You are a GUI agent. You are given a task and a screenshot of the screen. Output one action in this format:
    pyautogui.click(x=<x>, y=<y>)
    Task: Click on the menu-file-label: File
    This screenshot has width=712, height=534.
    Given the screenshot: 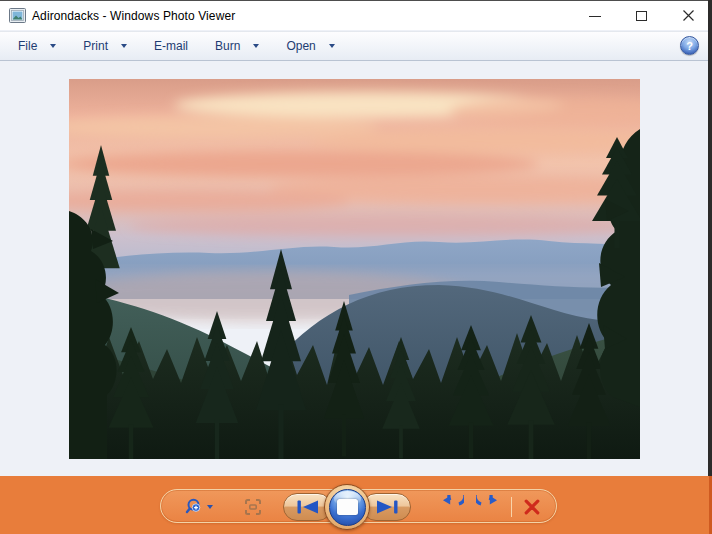 What is the action you would take?
    pyautogui.click(x=28, y=46)
    